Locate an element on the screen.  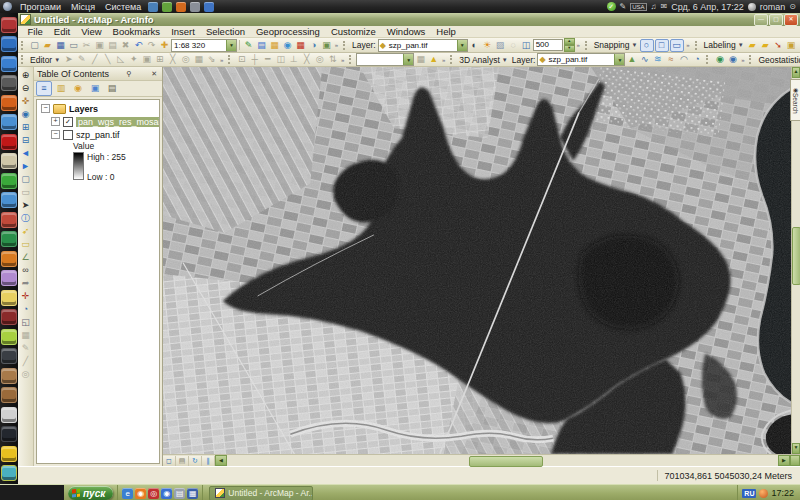
menu-places: Місця is located at coordinates (83, 7).